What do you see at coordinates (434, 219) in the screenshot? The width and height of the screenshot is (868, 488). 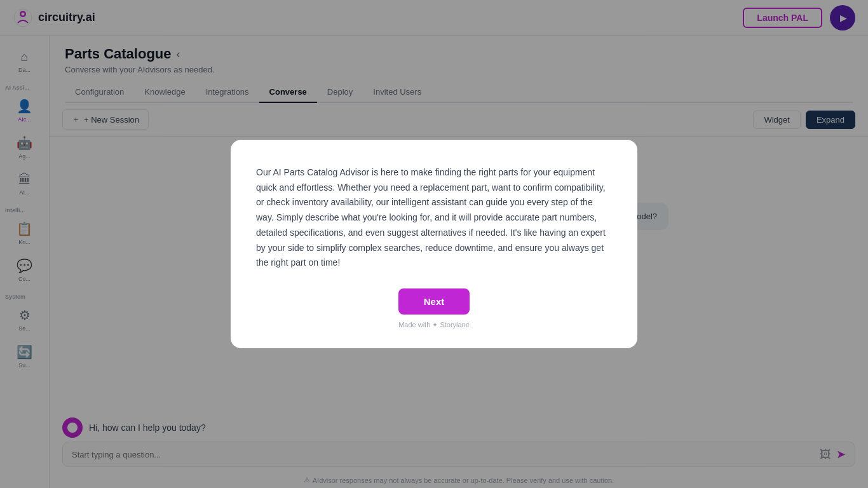 I see `modal-body: Our AI Parts Catalog Advisor is here to …` at bounding box center [434, 219].